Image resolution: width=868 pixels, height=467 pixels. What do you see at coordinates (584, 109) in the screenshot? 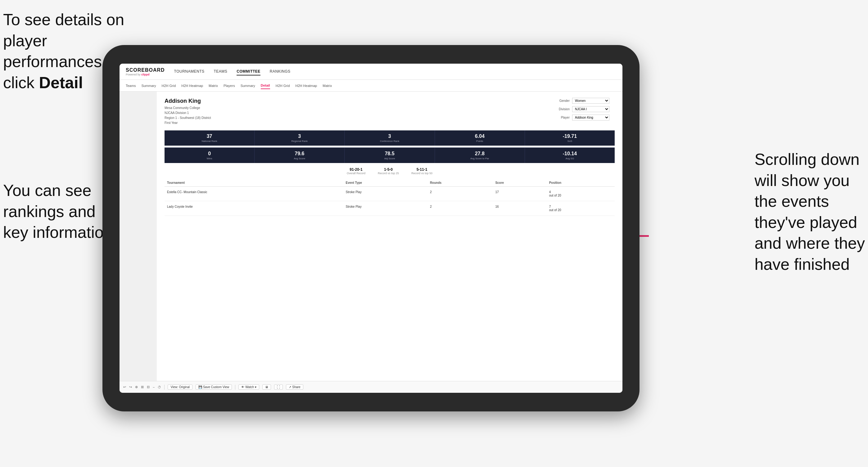
I see `filter-division-row: Division NJCAA I NJCAA II` at bounding box center [584, 109].